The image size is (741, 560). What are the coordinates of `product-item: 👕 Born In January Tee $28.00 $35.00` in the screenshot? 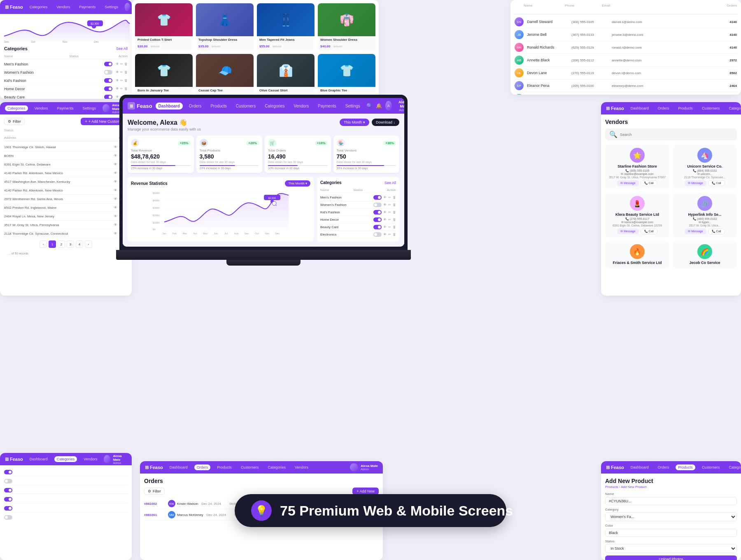 It's located at (164, 77).